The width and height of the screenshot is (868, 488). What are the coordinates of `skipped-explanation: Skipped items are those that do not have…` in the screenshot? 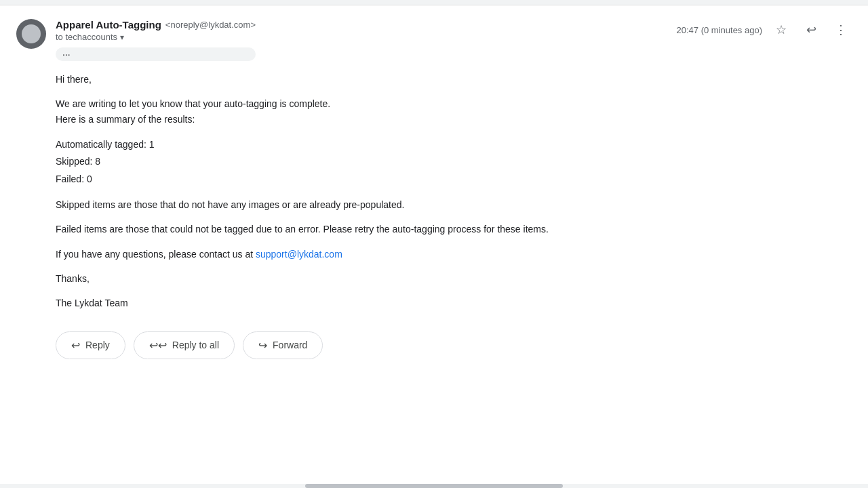 It's located at (446, 205).